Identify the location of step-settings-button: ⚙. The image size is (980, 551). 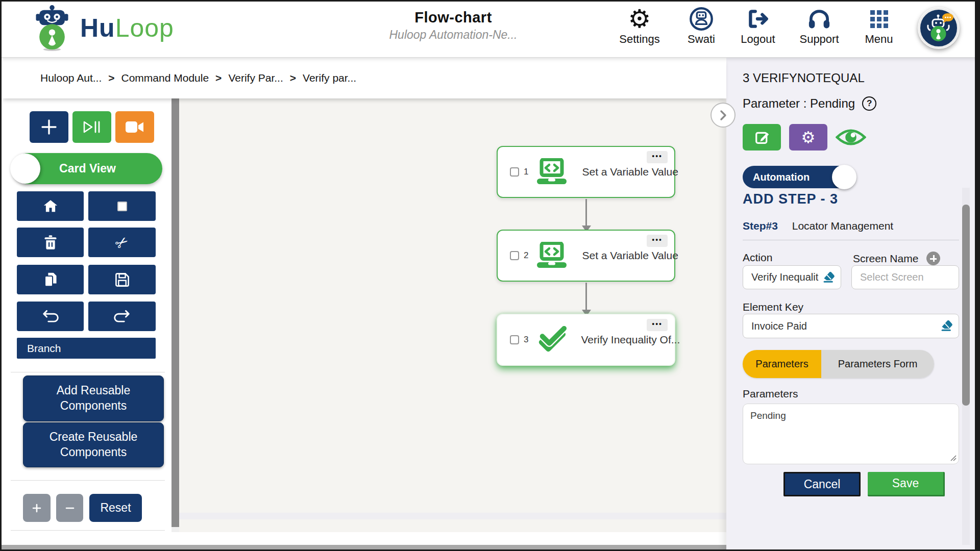
(808, 137).